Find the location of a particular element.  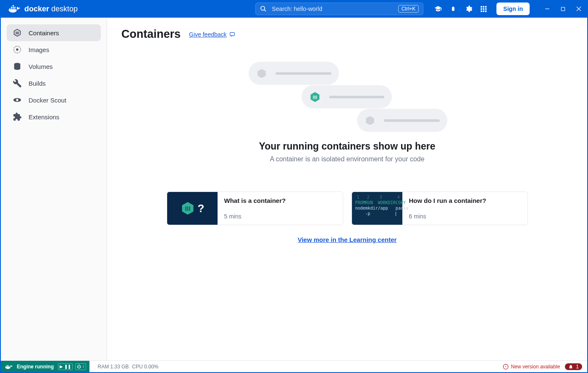

brand-bold: docker is located at coordinates (37, 9).